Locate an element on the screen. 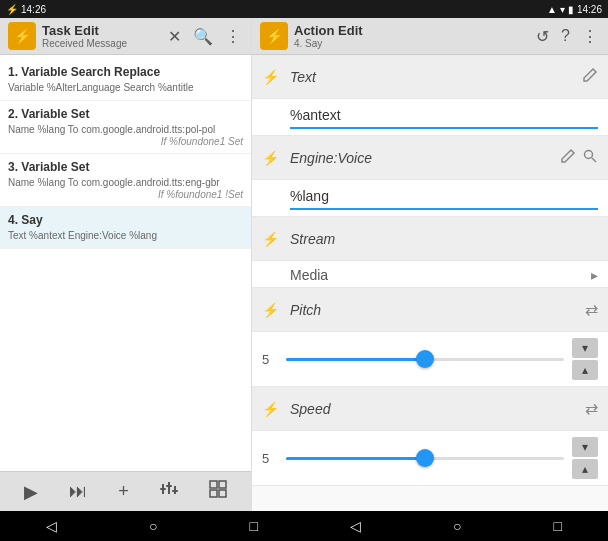  refresh-button: ↺ is located at coordinates (542, 36).